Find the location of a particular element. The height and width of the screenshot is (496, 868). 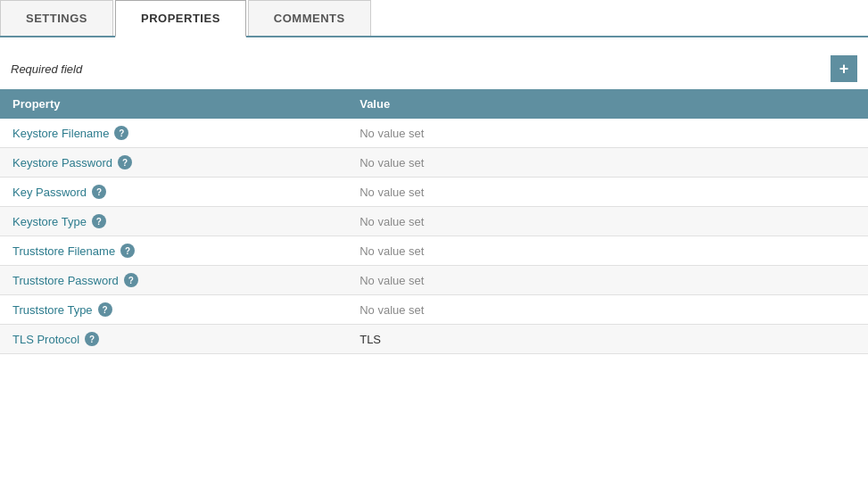

property-name-cell: Truststore Filename? is located at coordinates (173, 252).